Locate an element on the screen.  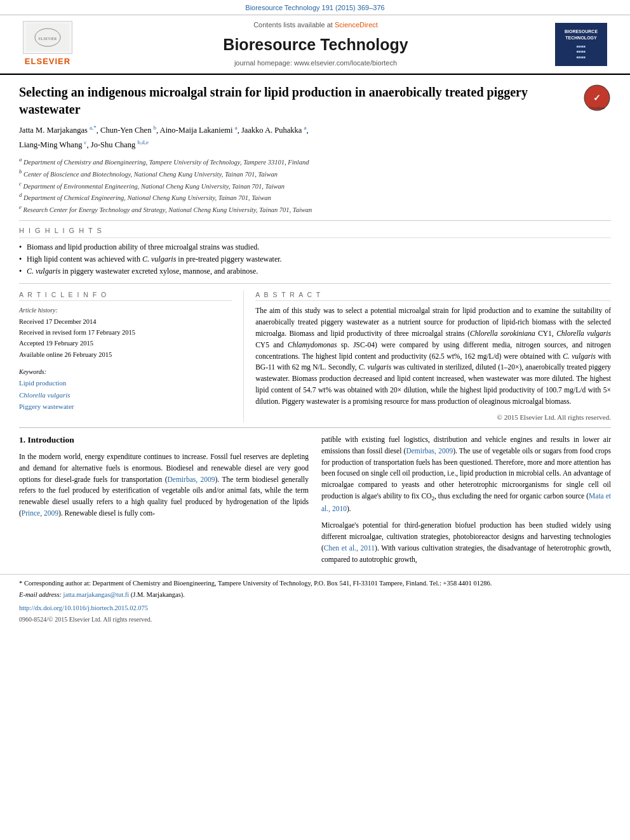
keywords-block: Keywords: Lipid production Chlorella vul… is located at coordinates (126, 390).